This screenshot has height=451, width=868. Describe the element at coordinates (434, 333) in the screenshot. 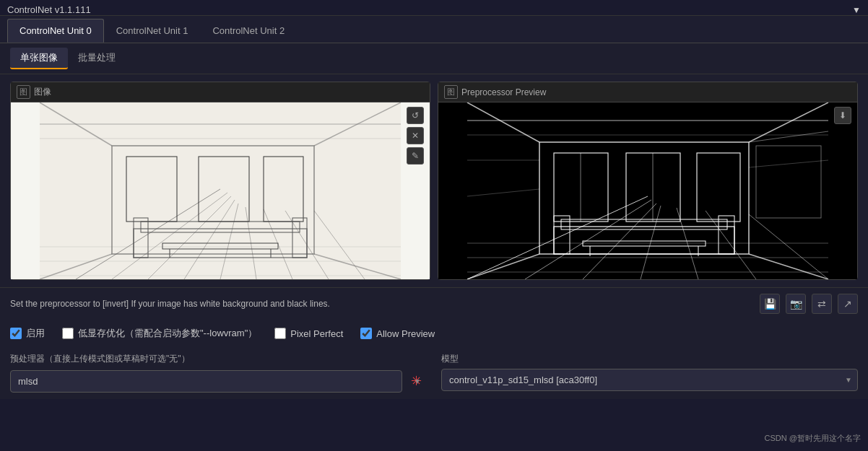

I see `controls-row: 启用 低显存优化（需配合启动参数"--lowvram"） Pixel Perfe…` at that location.